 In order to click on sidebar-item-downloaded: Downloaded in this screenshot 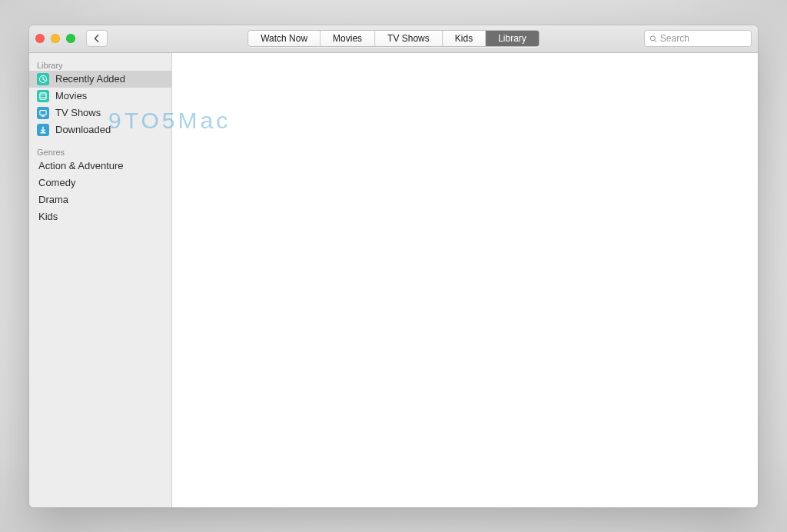, I will do `click(100, 130)`.